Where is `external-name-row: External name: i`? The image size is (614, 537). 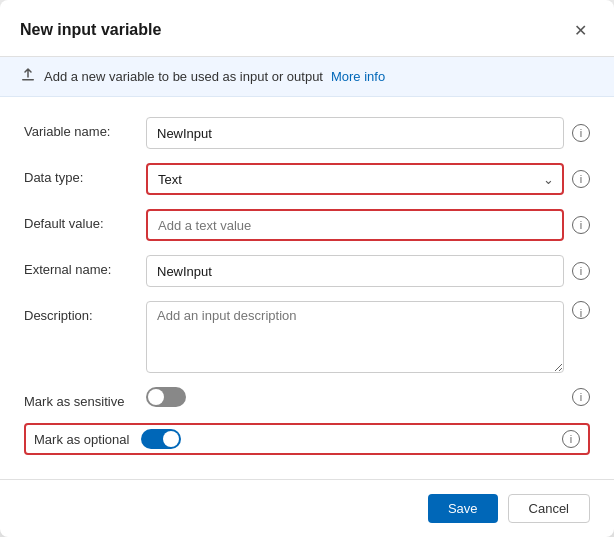 external-name-row: External name: i is located at coordinates (307, 271).